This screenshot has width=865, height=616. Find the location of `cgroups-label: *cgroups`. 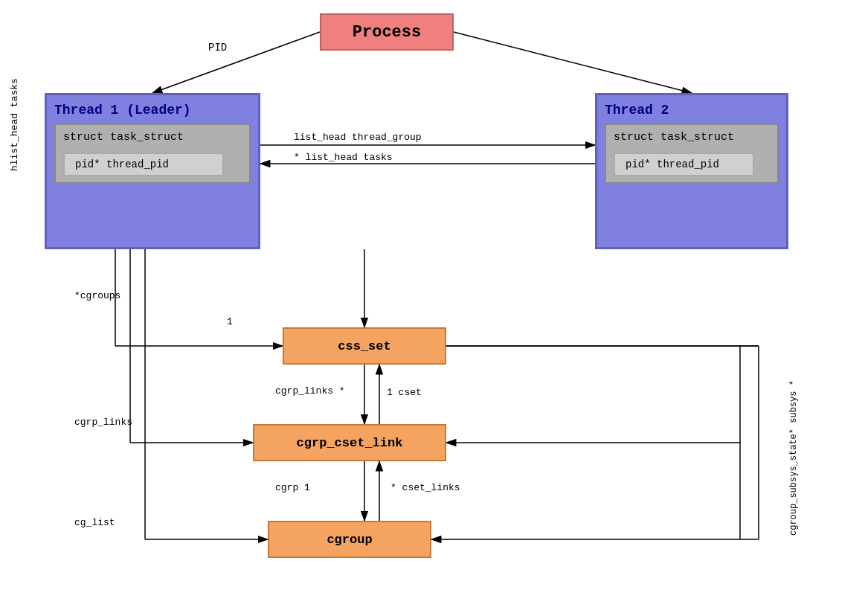

cgroups-label: *cgroups is located at coordinates (97, 296).